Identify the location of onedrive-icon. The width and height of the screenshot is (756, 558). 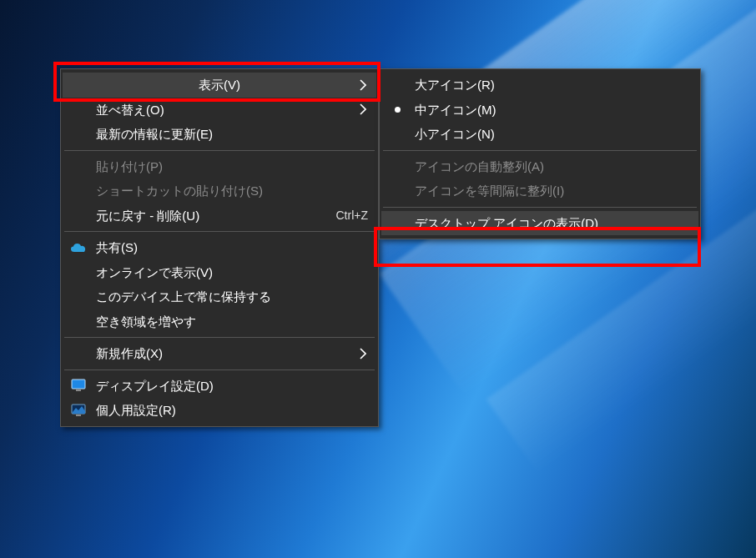
(78, 248).